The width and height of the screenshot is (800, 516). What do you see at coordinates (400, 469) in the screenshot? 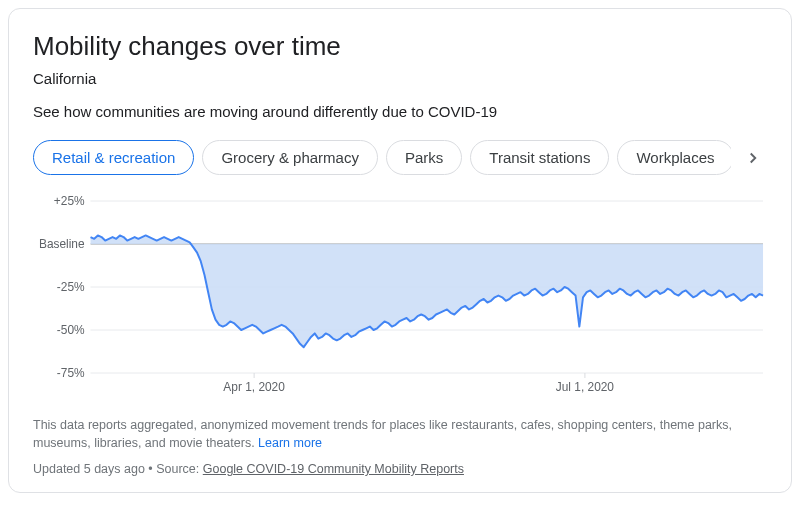
I see `meta-row: Updated 5 days ago • Source: Google COVI…` at bounding box center [400, 469].